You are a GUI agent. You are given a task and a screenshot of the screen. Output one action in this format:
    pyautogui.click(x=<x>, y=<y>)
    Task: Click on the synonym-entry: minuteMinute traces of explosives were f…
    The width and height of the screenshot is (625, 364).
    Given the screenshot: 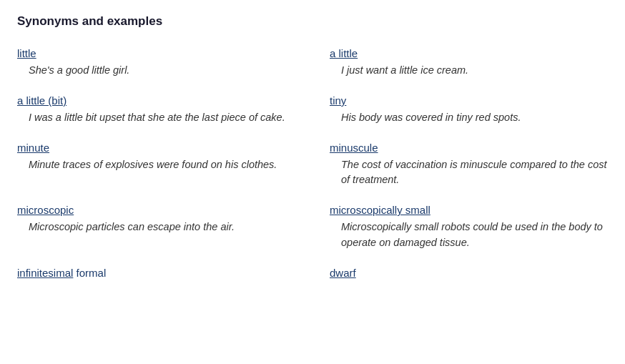 What is the action you would take?
    pyautogui.click(x=164, y=167)
    